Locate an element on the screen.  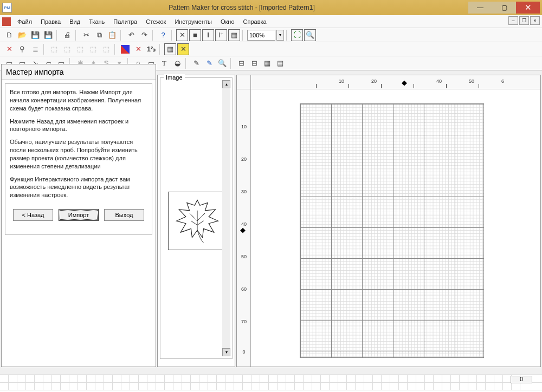
maximize-button: ▢ is located at coordinates (504, 8).